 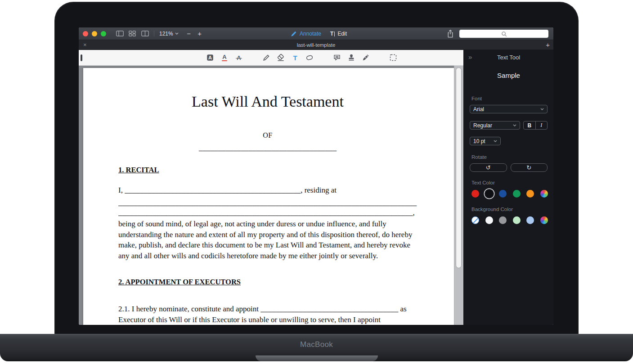 I want to click on zoom-in-button: +, so click(x=200, y=33).